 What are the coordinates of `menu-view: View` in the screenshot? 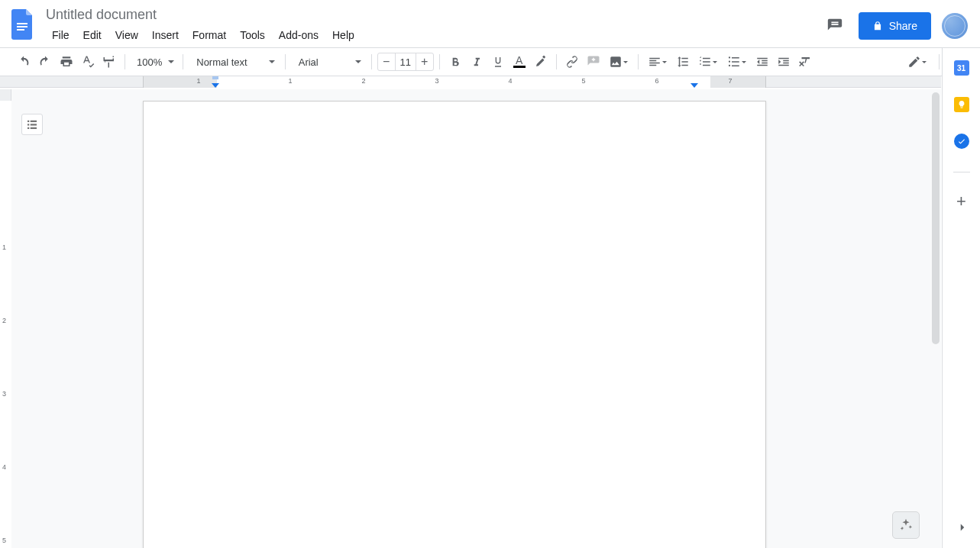 It's located at (127, 35).